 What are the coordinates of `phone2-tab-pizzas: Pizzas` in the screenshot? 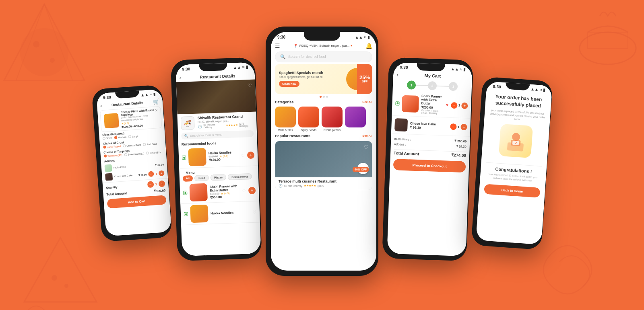 It's located at (219, 177).